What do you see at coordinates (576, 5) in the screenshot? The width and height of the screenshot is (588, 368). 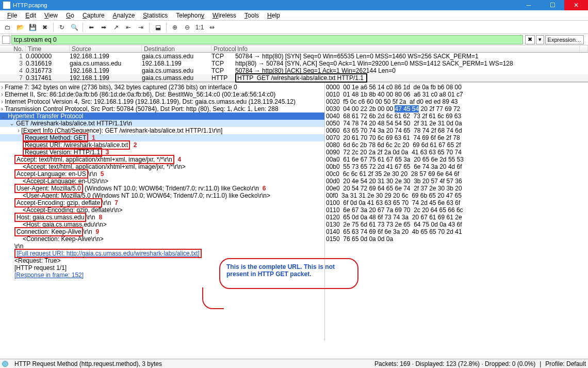 I see `close-button: ✕` at bounding box center [576, 5].